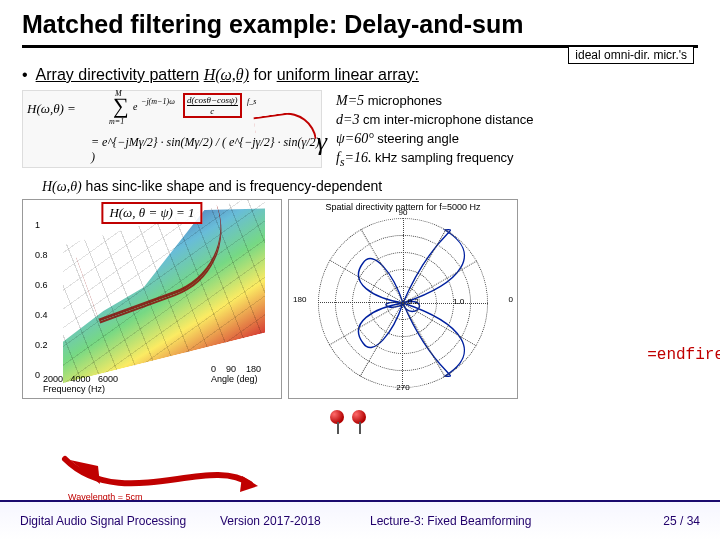 This screenshot has height=540, width=720. I want to click on frac-num: d(cosθ−cosψ), so click(212, 100).